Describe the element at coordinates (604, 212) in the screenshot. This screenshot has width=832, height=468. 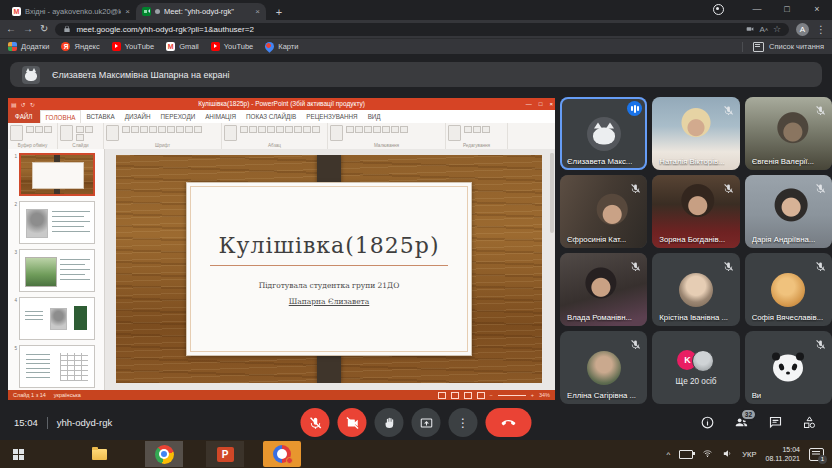
I see `participant-tile-3: Єфросинія Кат...` at that location.